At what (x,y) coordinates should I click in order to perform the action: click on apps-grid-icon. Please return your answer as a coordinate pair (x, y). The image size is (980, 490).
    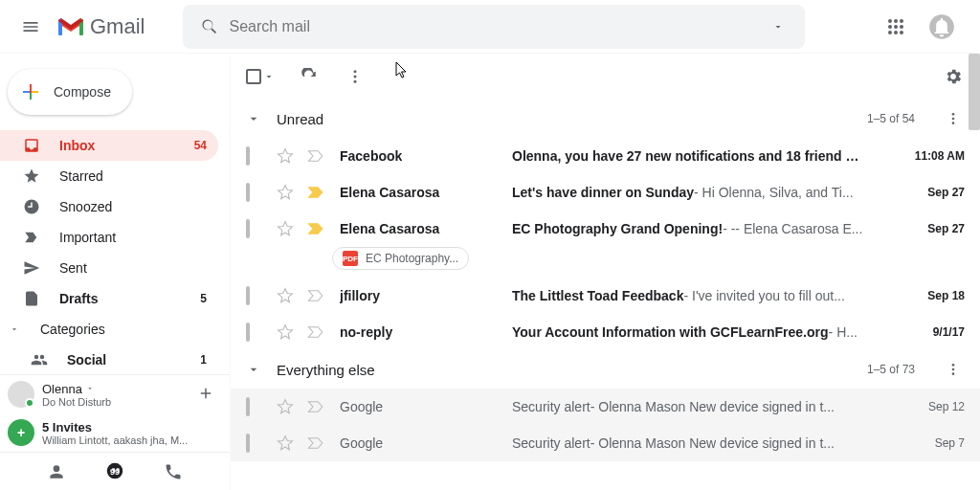
    Looking at the image, I should click on (896, 27).